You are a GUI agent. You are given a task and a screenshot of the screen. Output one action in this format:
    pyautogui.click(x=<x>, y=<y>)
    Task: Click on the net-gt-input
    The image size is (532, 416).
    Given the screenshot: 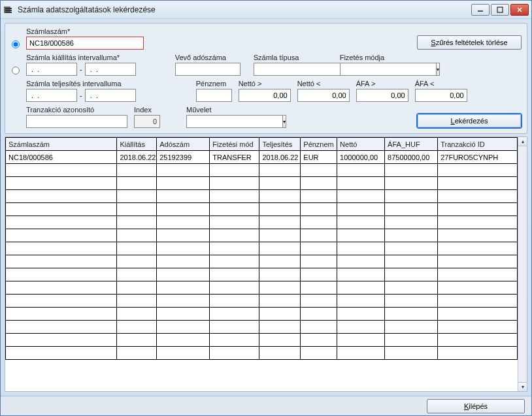 What is the action you would take?
    pyautogui.click(x=265, y=95)
    